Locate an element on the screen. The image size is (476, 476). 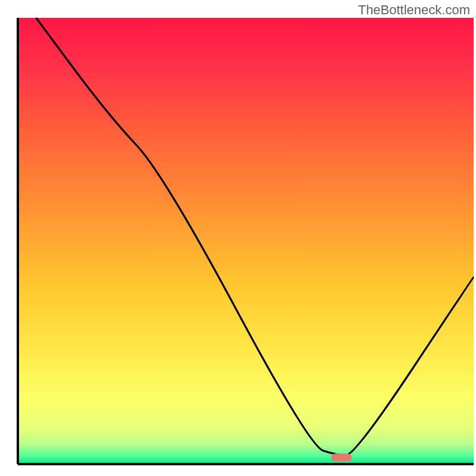
watermark-text: TheBottleneck.com is located at coordinates (414, 10).